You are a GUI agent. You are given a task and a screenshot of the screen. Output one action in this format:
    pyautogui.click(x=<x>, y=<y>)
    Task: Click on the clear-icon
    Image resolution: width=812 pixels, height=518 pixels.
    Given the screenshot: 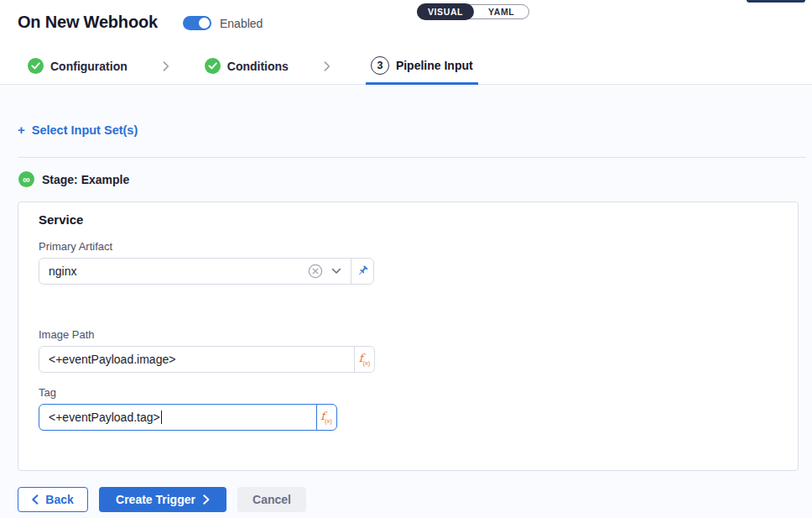 What is the action you would take?
    pyautogui.click(x=315, y=271)
    